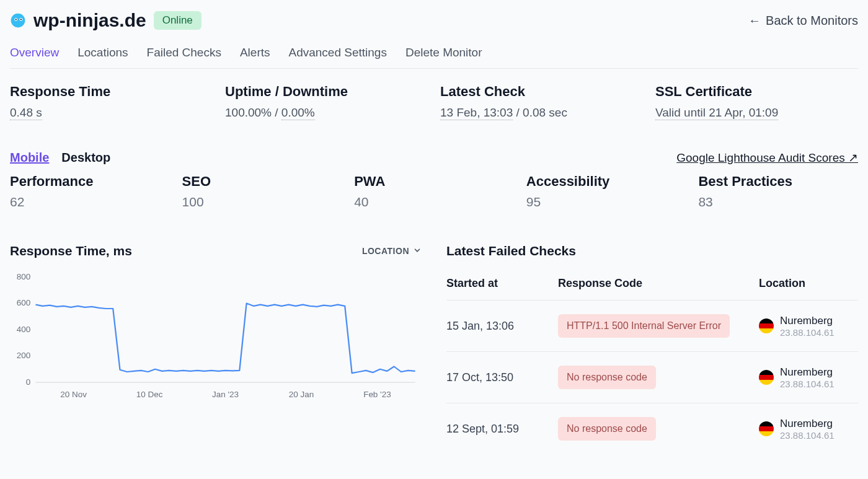 This screenshot has height=479, width=868. What do you see at coordinates (652, 284) in the screenshot?
I see `col-response-code: Response Code` at bounding box center [652, 284].